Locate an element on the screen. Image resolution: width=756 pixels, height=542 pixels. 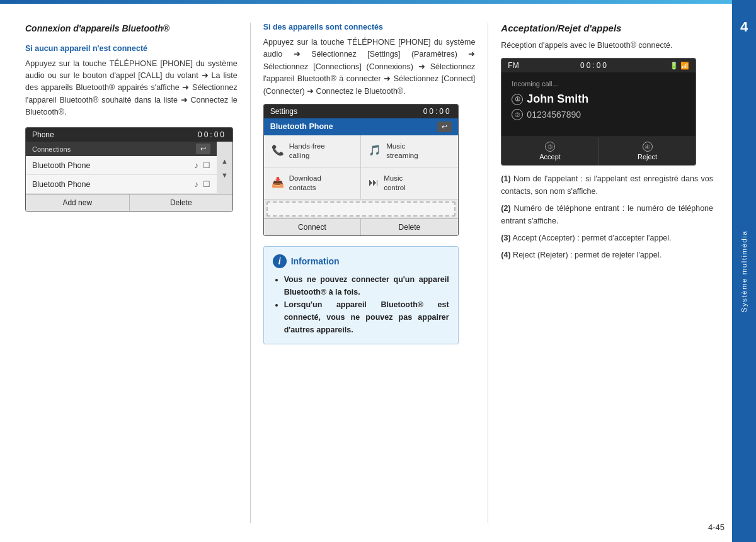
phone-back-button: ↩ is located at coordinates (203, 149).